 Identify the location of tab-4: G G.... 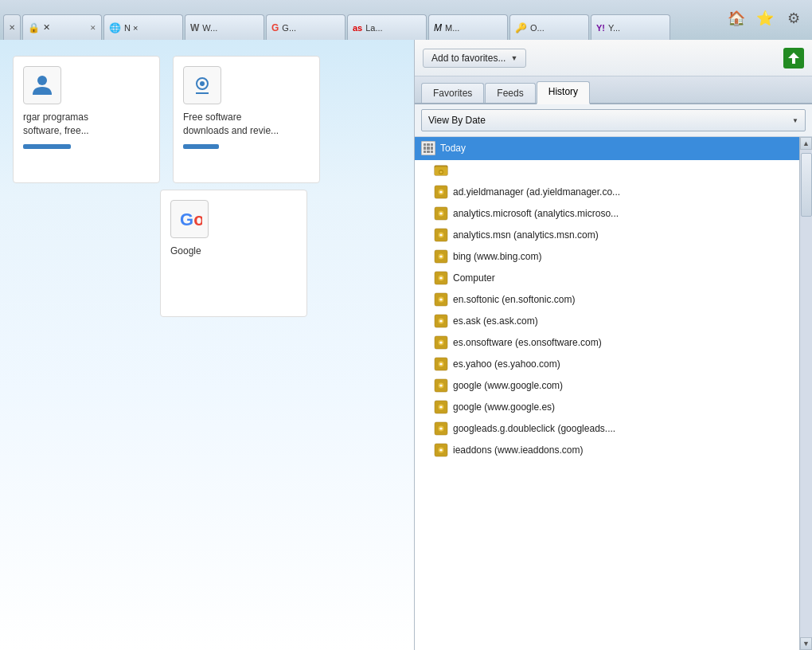
(306, 27).